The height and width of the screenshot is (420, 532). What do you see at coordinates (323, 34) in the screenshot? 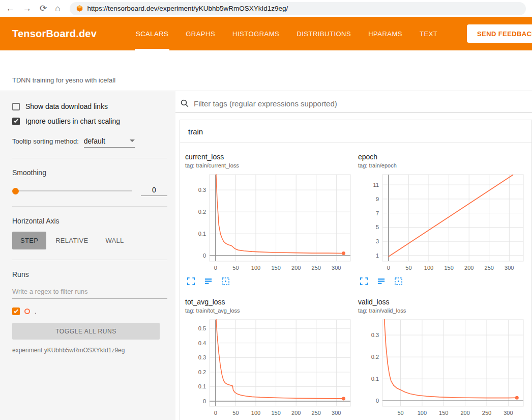
I see `tab-distributions: DISTRIBUTIONS` at bounding box center [323, 34].